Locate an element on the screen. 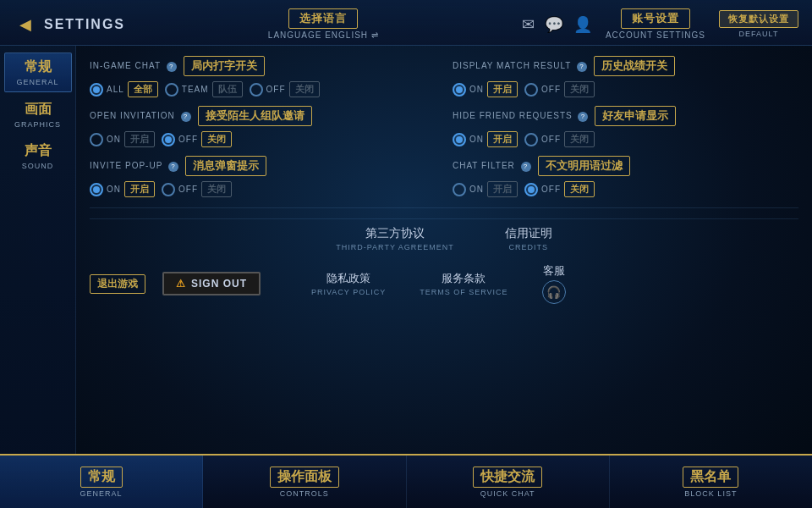 This screenshot has width=812, height=508. back-button: ◀ is located at coordinates (25, 25).